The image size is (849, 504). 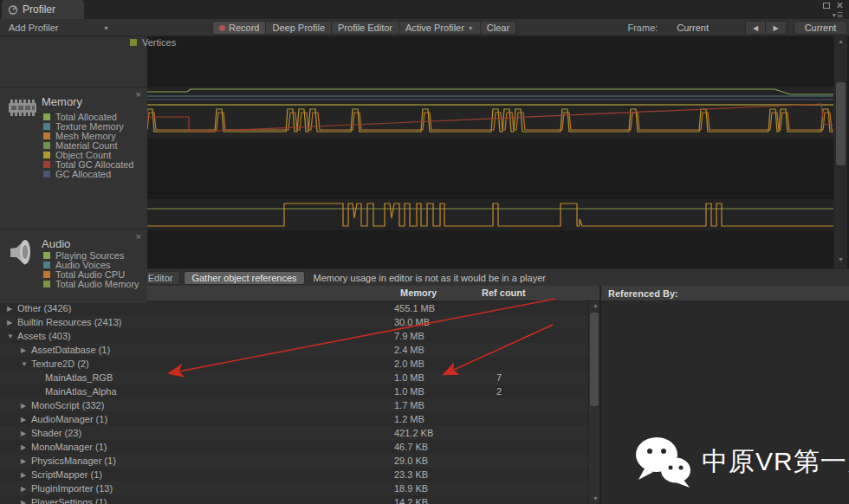 I want to click on table-row: ▶Builtin Resources (2413)30.0 MB, so click(x=295, y=322).